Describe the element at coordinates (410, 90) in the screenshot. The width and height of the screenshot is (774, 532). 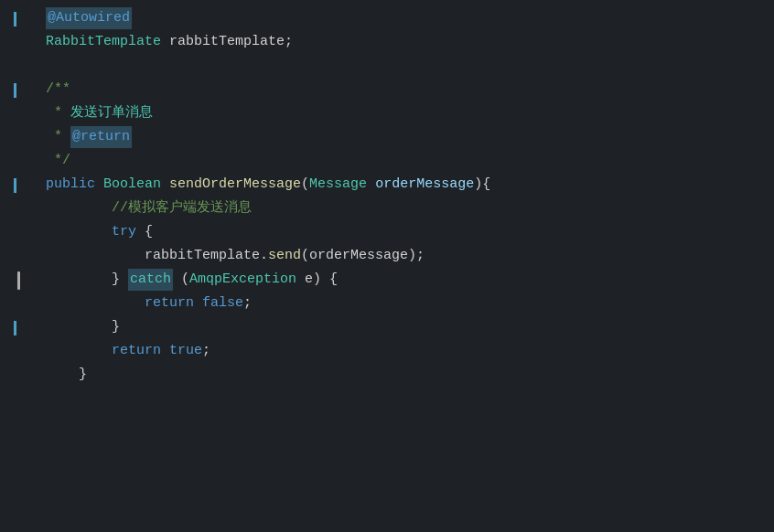
I see `code-line-4: /**` at that location.